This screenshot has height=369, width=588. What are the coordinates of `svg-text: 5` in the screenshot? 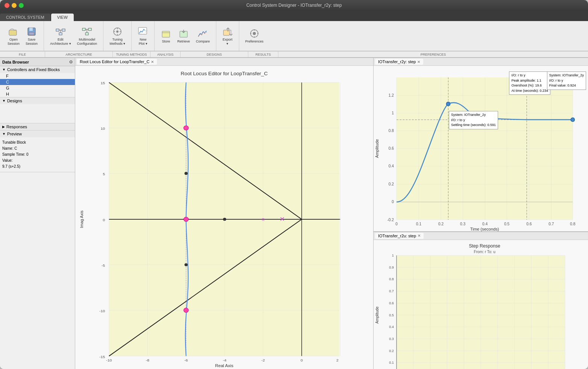 It's located at (104, 174).